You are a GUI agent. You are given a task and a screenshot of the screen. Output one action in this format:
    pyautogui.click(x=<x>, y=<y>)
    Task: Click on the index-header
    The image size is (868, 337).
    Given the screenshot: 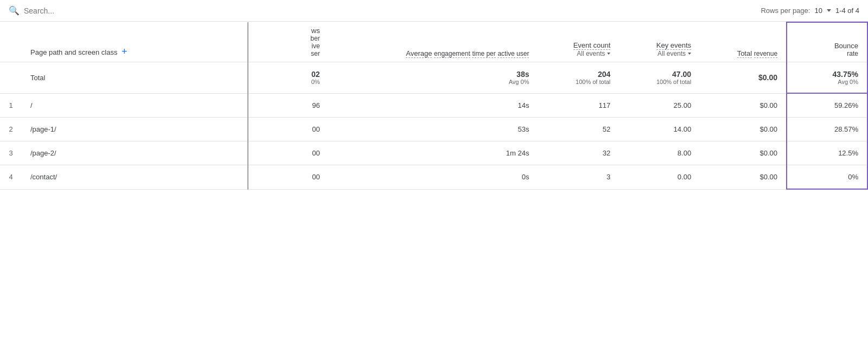 What is the action you would take?
    pyautogui.click(x=11, y=42)
    